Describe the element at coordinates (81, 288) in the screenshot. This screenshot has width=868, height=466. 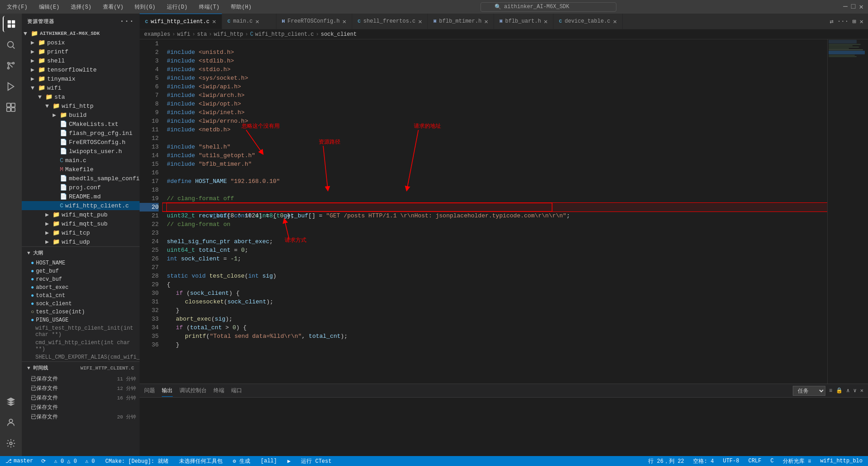
I see `outline-item-abort-exec: ●abort_exec` at that location.